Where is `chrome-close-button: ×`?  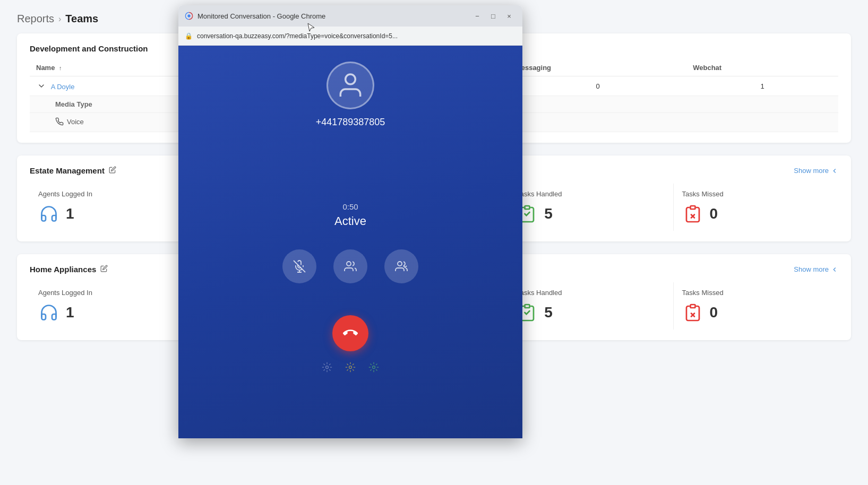
chrome-close-button: × is located at coordinates (509, 16).